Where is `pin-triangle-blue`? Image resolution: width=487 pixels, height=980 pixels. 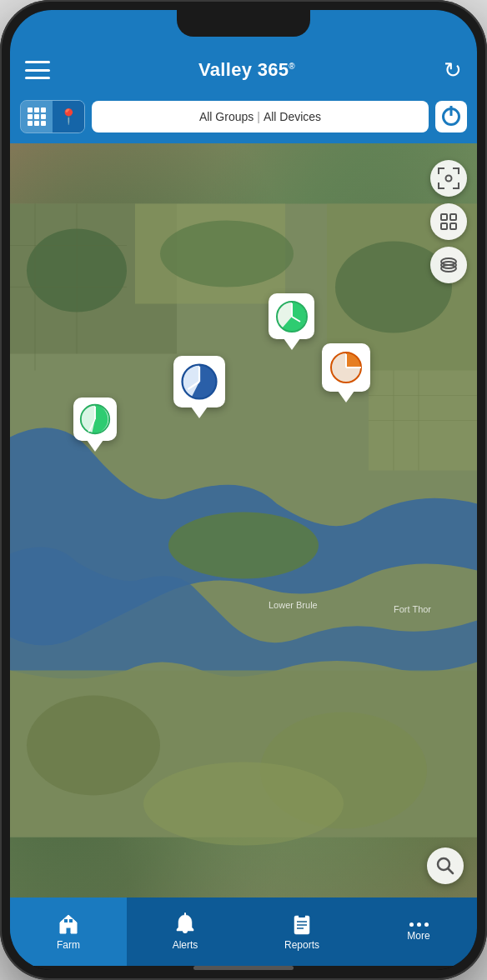 pin-triangle-blue is located at coordinates (199, 412).